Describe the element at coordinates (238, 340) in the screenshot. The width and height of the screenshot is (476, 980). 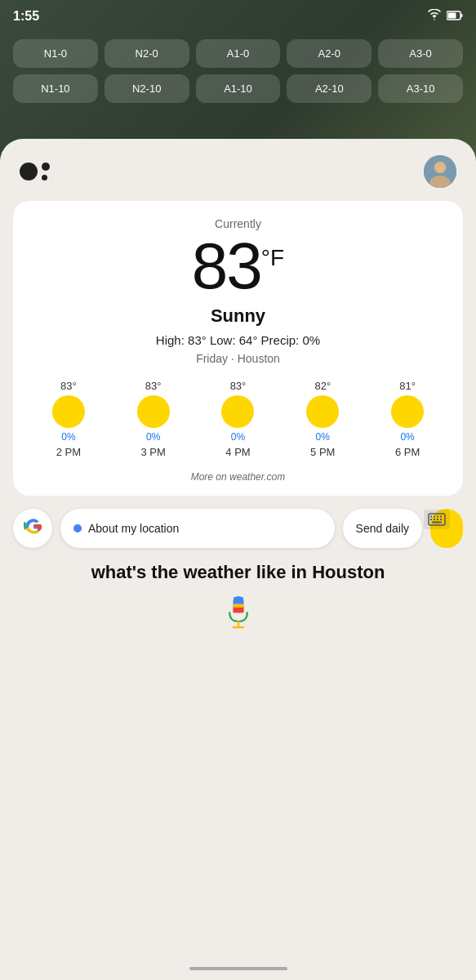
I see `weather-details: High: 83° Low: 64° Precip: 0%` at that location.